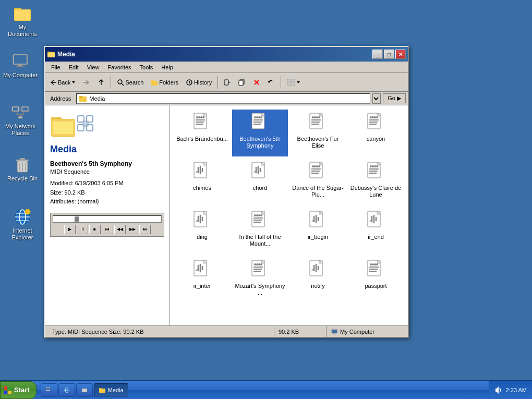  What do you see at coordinates (401, 54) in the screenshot?
I see `close-button: ✕` at bounding box center [401, 54].